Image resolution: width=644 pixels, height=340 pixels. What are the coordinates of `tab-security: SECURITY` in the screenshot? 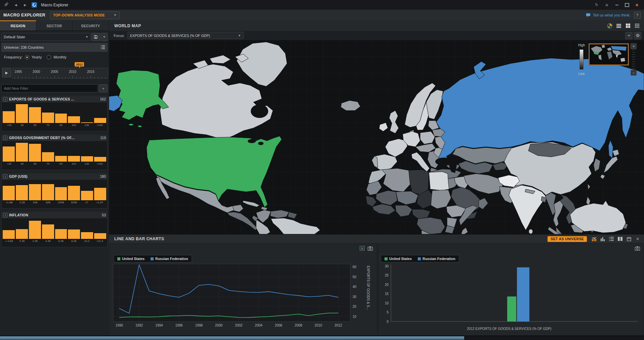 It's located at (91, 26).